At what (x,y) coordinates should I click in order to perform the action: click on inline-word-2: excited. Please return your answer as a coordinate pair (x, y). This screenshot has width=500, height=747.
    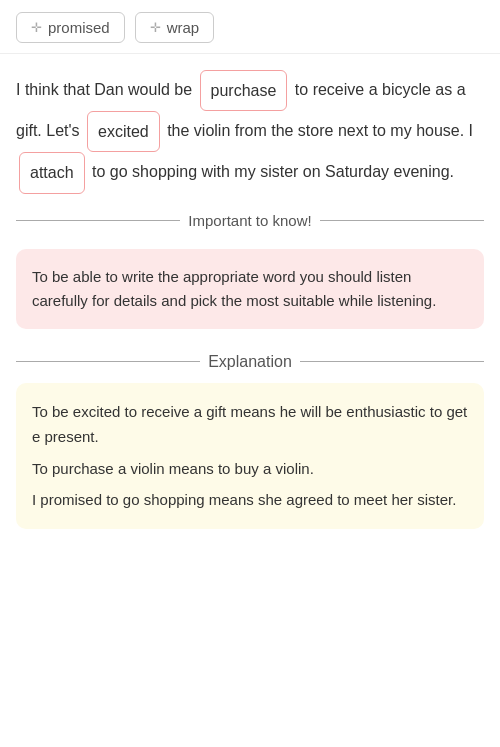
    Looking at the image, I should click on (124, 132).